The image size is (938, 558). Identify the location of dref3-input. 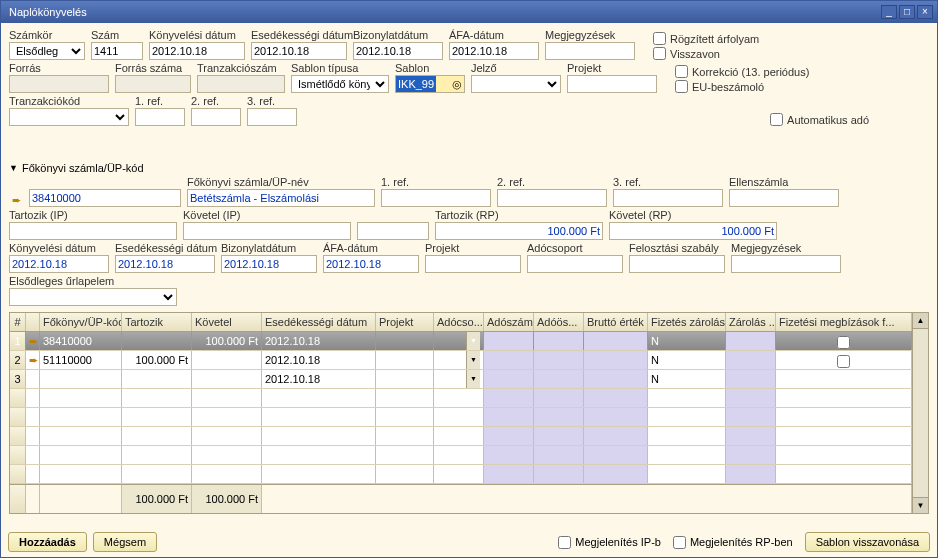
(668, 198).